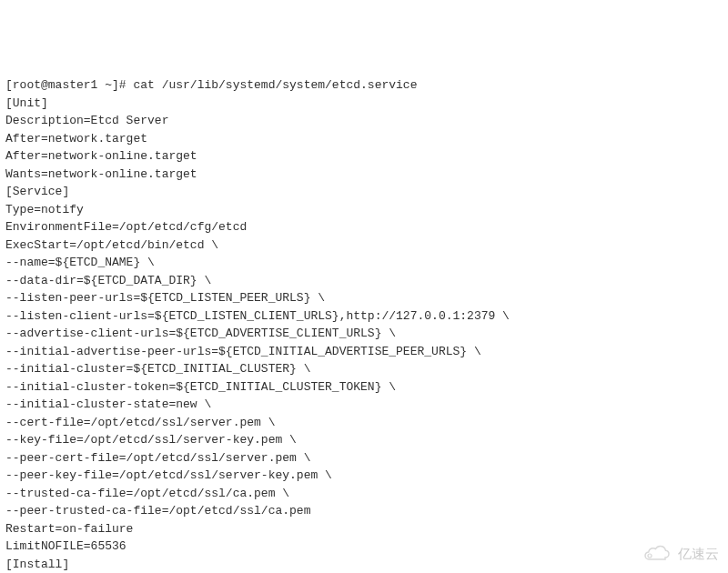 This screenshot has width=728, height=573. I want to click on terminal-line: --peer-trusted-ca-file=/opt/etcd/ssl/ca.…, so click(364, 511).